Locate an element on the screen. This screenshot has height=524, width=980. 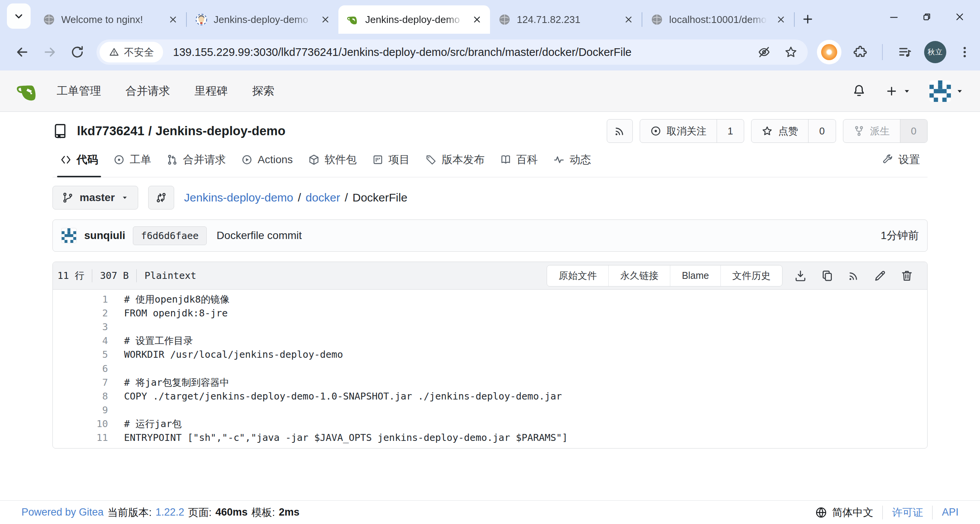
maximize-button is located at coordinates (927, 17).